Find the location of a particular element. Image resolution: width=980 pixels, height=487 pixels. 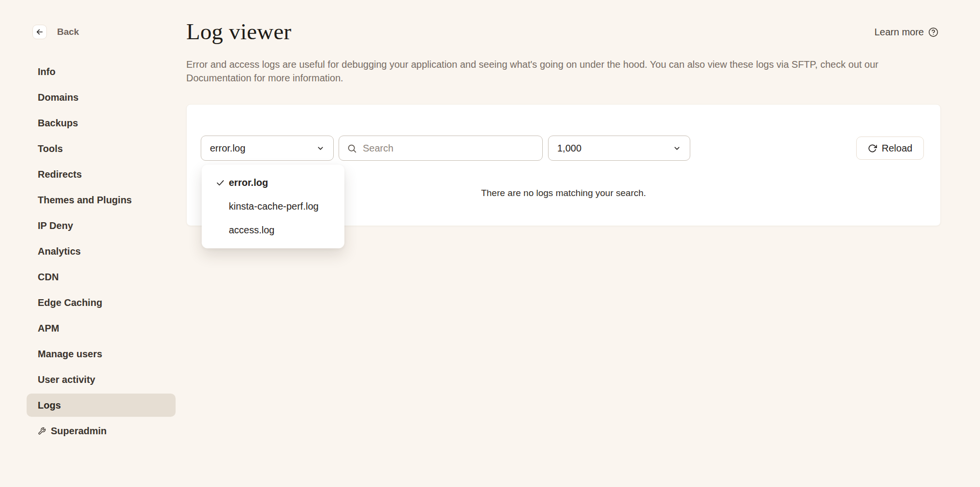

check-icon is located at coordinates (221, 183).